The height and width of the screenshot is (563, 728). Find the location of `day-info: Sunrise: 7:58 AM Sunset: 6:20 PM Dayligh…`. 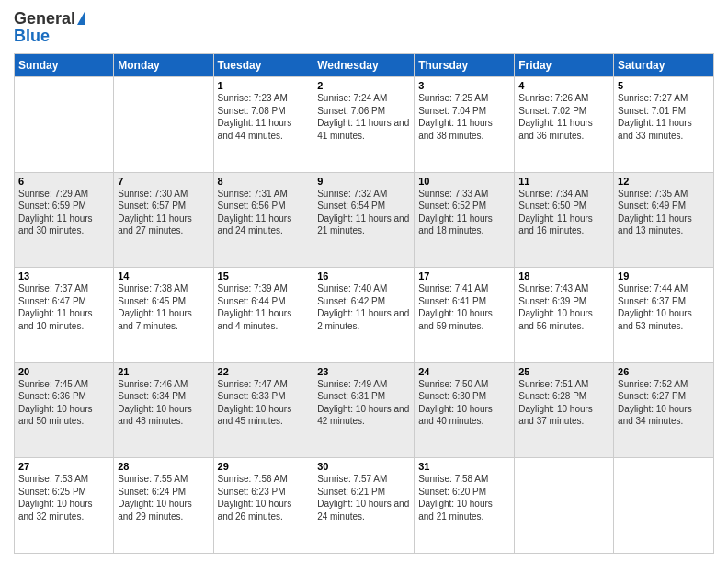

day-info: Sunrise: 7:58 AM Sunset: 6:20 PM Dayligh… is located at coordinates (464, 498).